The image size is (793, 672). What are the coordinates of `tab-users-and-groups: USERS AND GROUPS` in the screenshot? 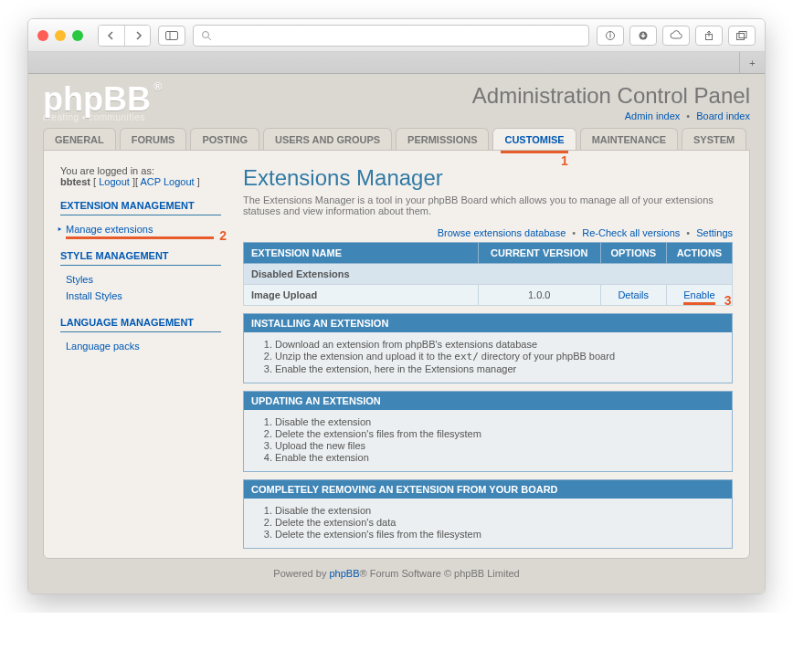 It's located at (327, 139).